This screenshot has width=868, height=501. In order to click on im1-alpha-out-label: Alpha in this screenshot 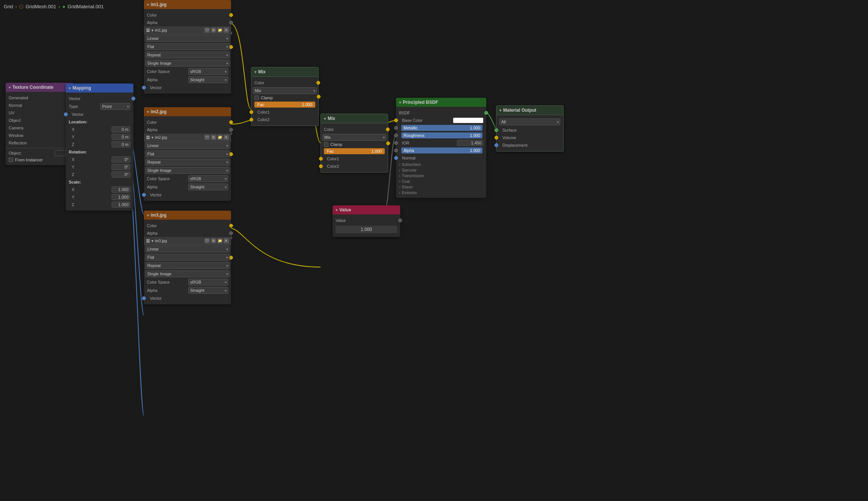, I will do `click(187, 23)`.